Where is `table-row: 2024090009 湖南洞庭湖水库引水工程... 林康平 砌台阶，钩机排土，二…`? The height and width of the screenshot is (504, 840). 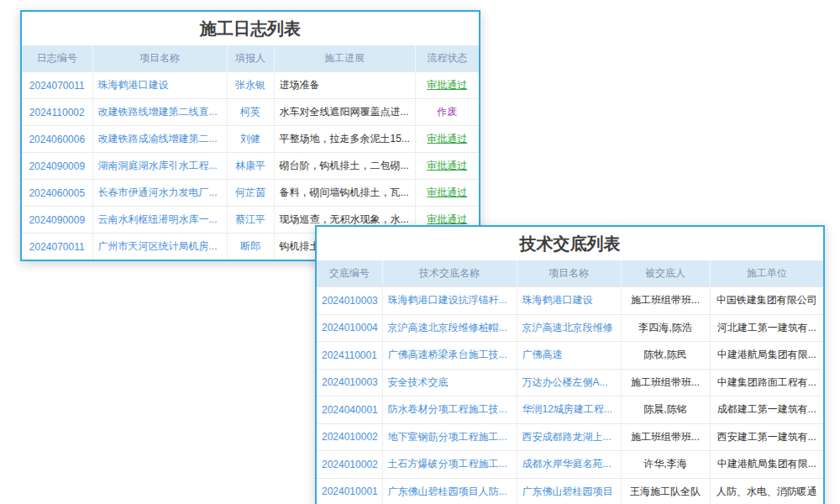
table-row: 2024090009 湖南洞庭湖水库引水工程... 林康平 砌台阶，钩机排土，二… is located at coordinates (250, 166).